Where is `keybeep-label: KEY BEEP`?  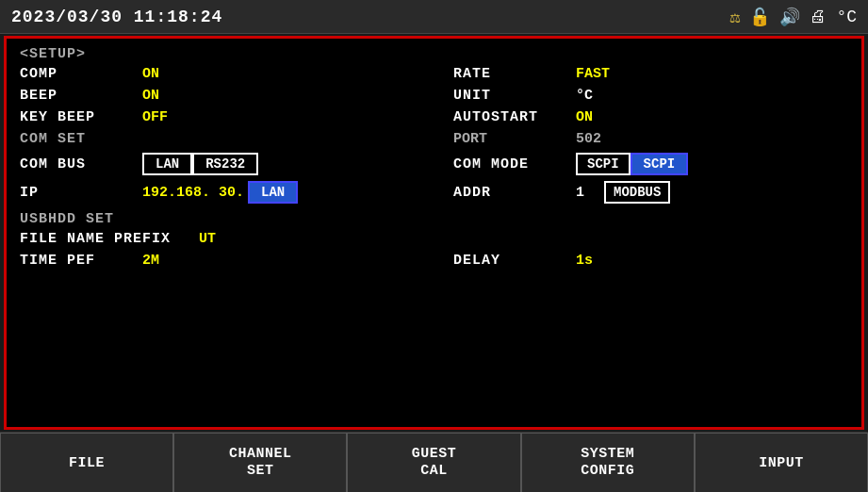 keybeep-label: KEY BEEP is located at coordinates (81, 117).